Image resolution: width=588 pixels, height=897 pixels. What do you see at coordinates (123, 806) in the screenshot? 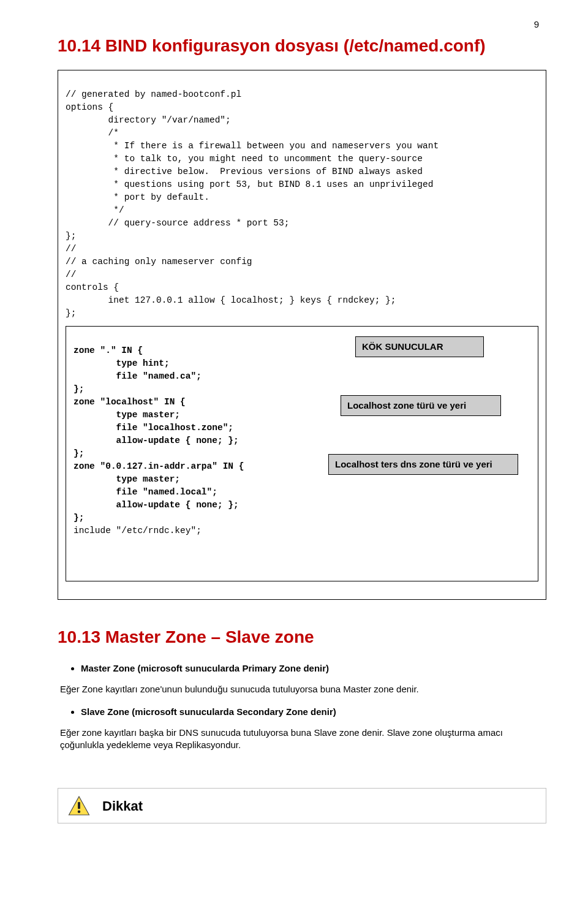
I see `attention-label: Dikkat` at bounding box center [123, 806].